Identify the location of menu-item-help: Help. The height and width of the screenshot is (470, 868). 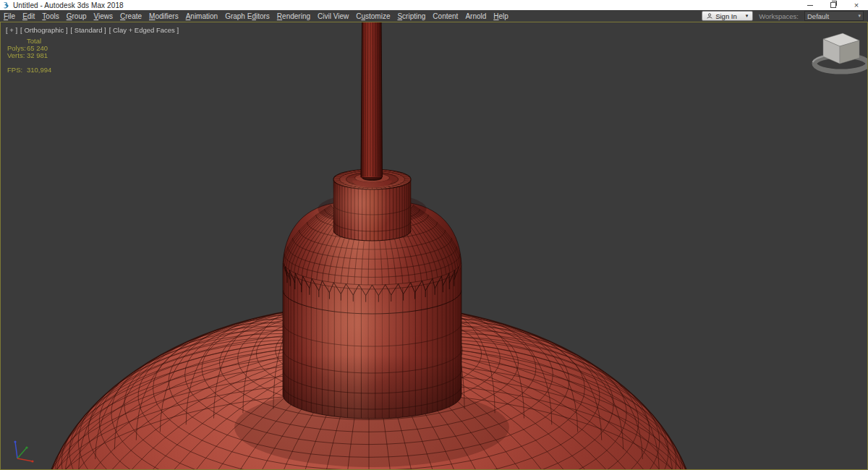
(501, 16).